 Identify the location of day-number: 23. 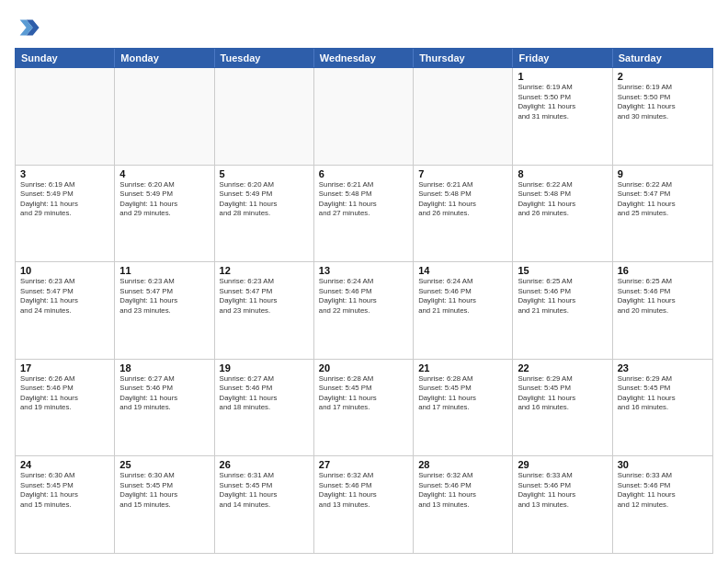
(663, 368).